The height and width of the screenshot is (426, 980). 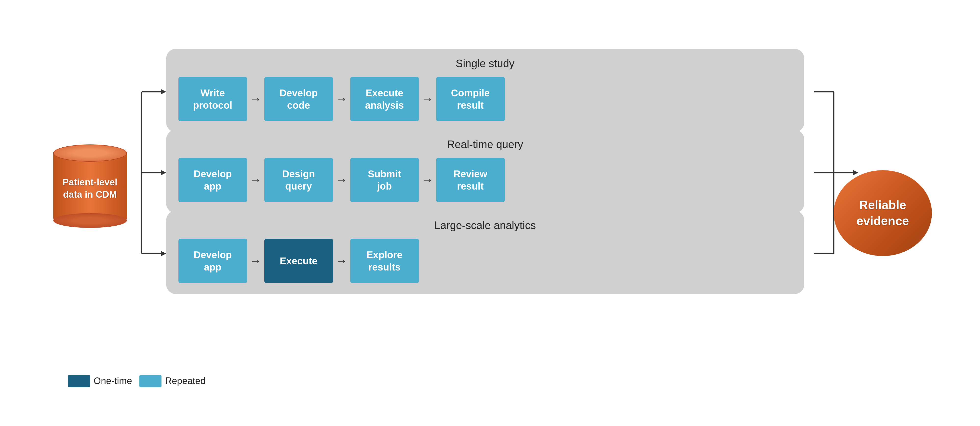 I want to click on row-large-scale: Large-scale analytics Develop app → Exec…, so click(x=485, y=252).